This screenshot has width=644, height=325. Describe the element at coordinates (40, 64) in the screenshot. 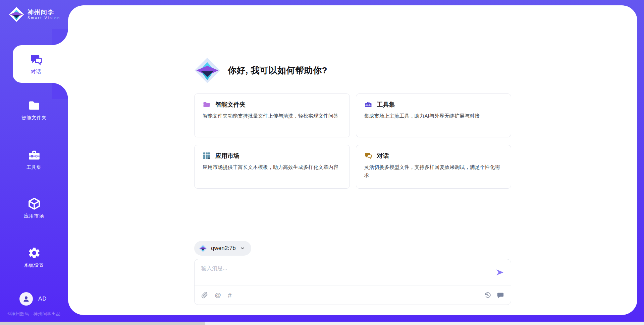

I see `sidebar-item-chat: 对话` at that location.